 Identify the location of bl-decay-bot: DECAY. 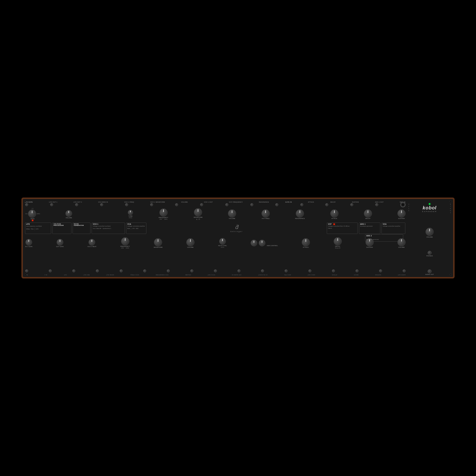
(356, 275).